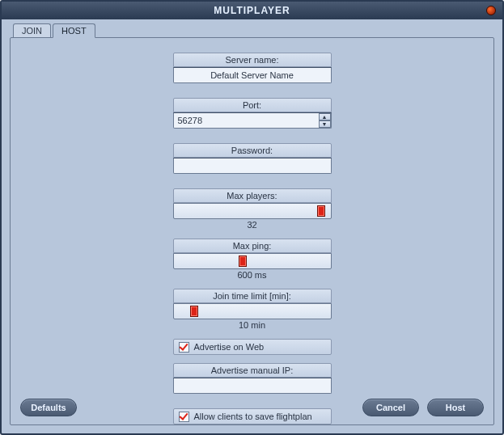  I want to click on max-players-label: Max players:, so click(252, 196).